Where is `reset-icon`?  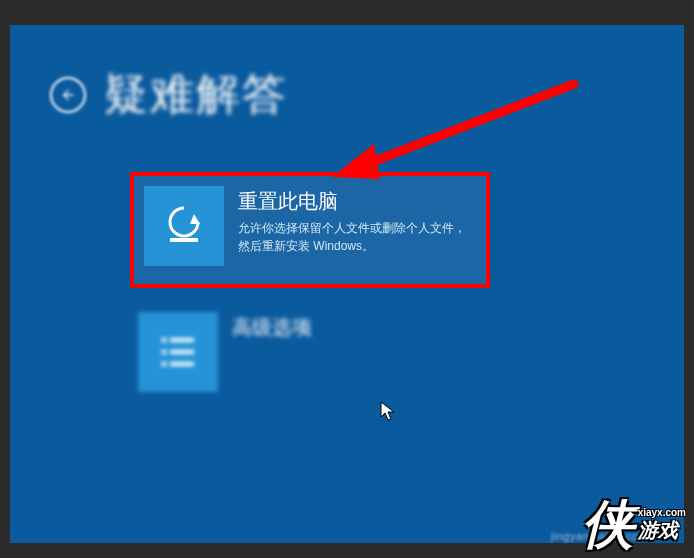 reset-icon is located at coordinates (184, 226).